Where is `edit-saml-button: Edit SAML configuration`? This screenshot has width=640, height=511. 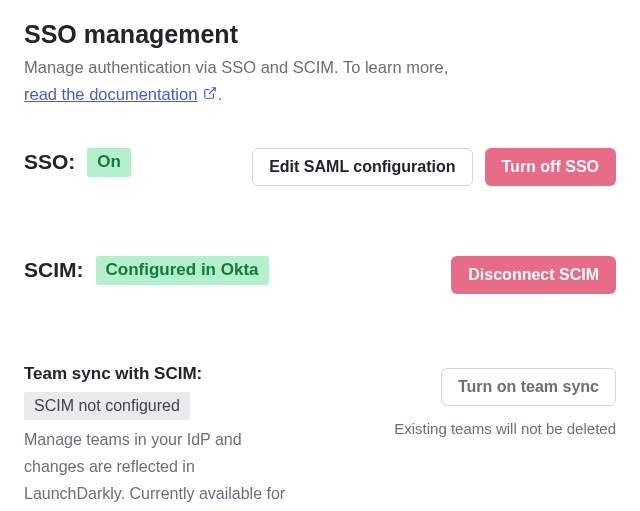
edit-saml-button: Edit SAML configuration is located at coordinates (362, 167).